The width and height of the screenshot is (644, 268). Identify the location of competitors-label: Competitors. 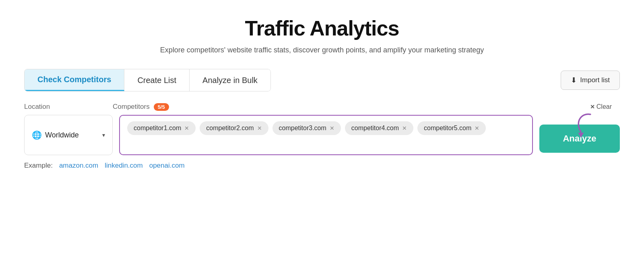
(131, 107).